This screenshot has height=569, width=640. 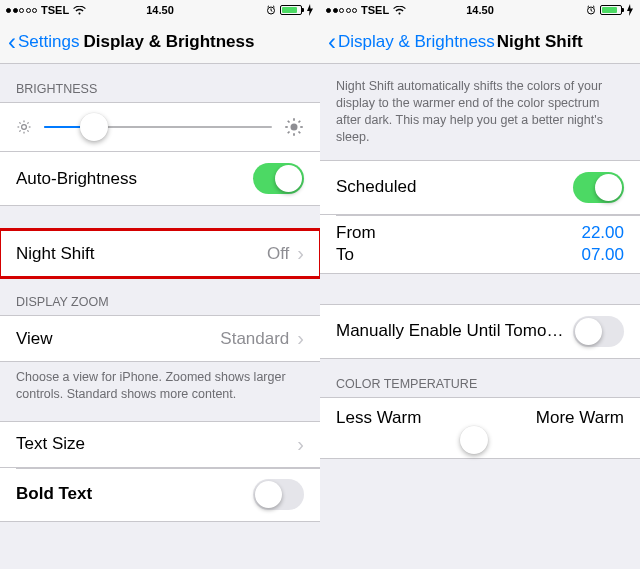 I want to click on section-header-brightness: BRIGHTNESS, so click(x=160, y=83).